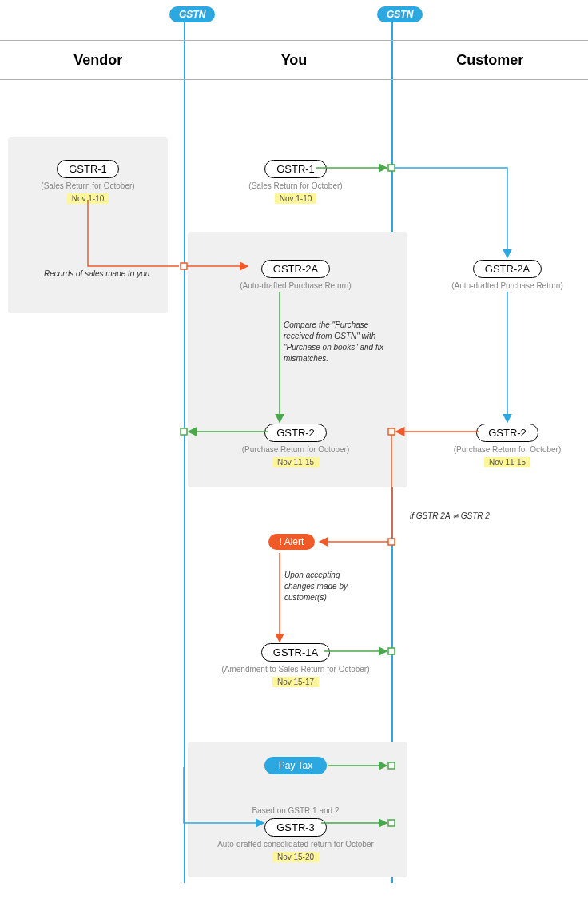 The image size is (588, 899). Describe the element at coordinates (507, 462) in the screenshot. I see `cust-gstr2-date: Nov 11-15` at that location.